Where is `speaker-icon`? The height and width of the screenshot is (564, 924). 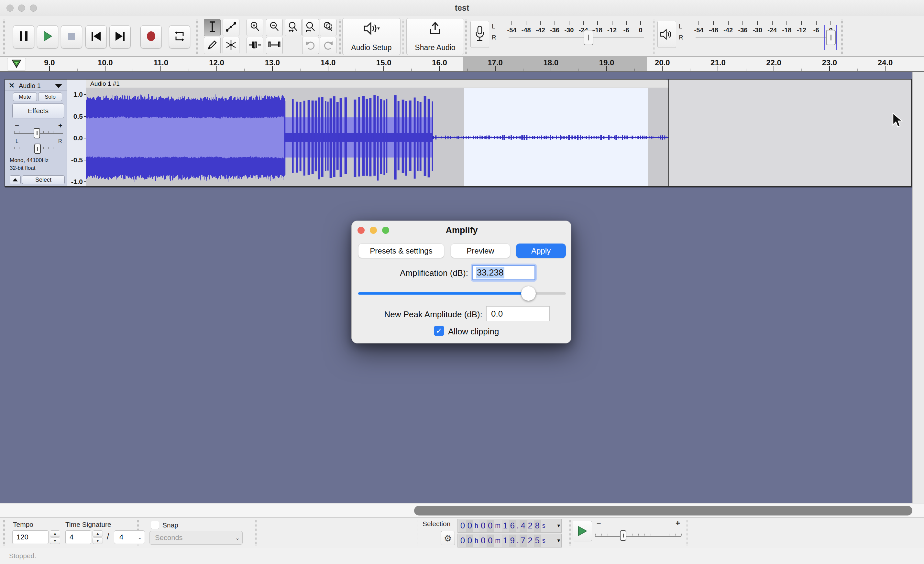
speaker-icon is located at coordinates (667, 34).